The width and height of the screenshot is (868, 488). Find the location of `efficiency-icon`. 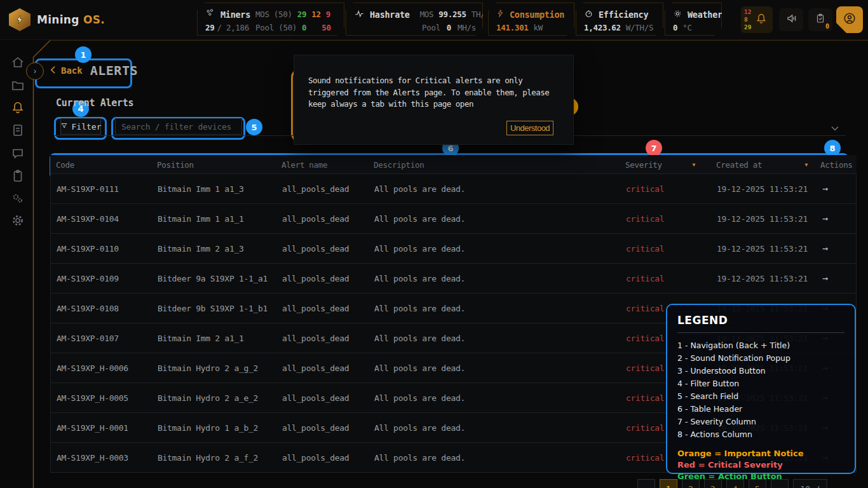

efficiency-icon is located at coordinates (588, 15).